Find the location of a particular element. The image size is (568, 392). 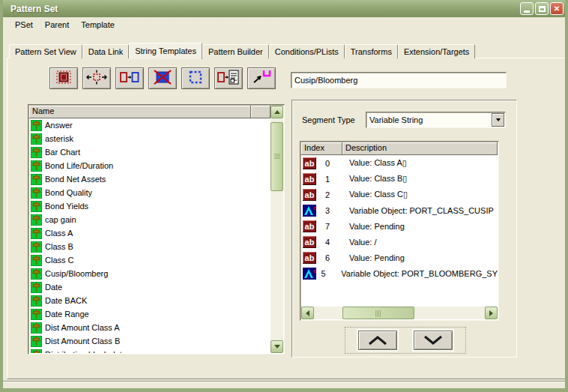

segment-toolbar is located at coordinates (163, 78).